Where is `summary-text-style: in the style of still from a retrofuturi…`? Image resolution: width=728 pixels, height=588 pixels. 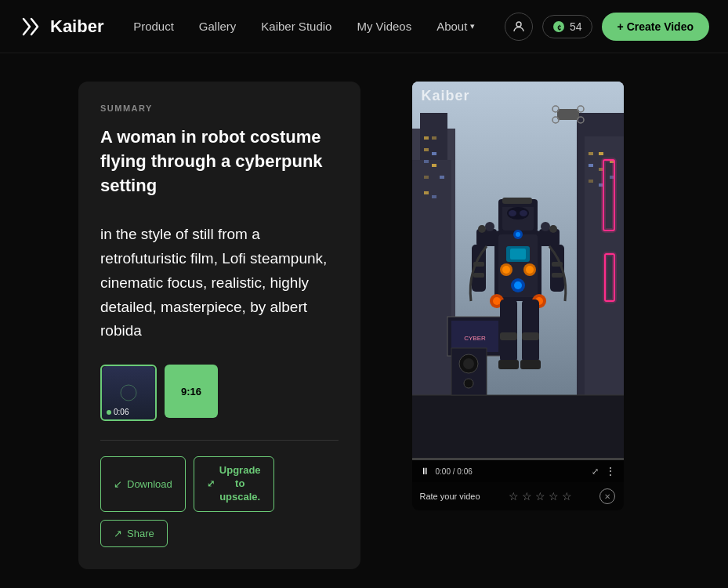
summary-text-style: in the style of still from a retrofuturi… is located at coordinates (213, 282).